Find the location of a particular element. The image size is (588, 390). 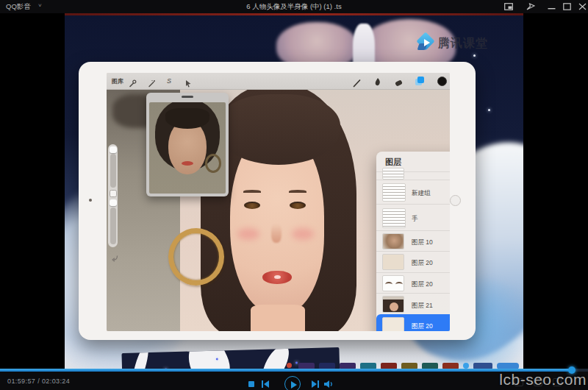

layers-panel: 图层 + 新建组 is located at coordinates (413, 241).